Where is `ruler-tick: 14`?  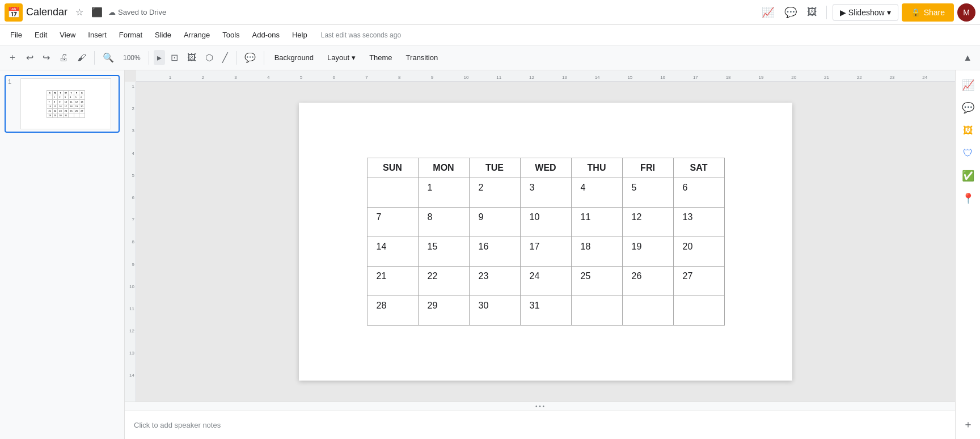
ruler-tick: 14 is located at coordinates (598, 77).